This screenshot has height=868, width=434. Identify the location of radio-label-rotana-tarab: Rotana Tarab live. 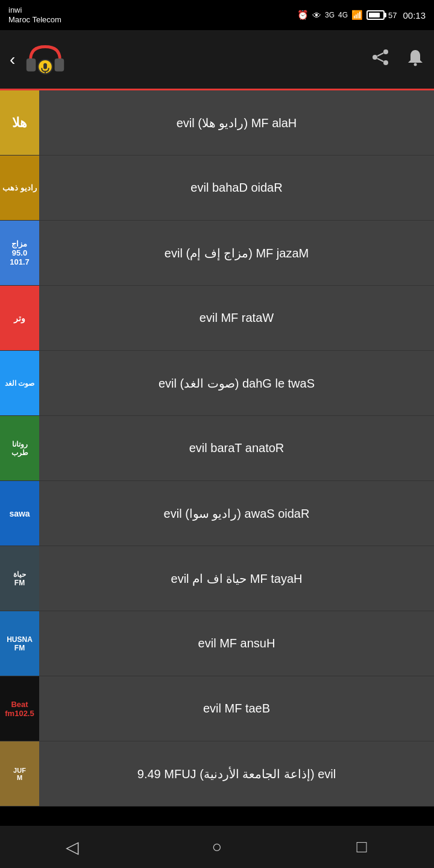
(237, 448).